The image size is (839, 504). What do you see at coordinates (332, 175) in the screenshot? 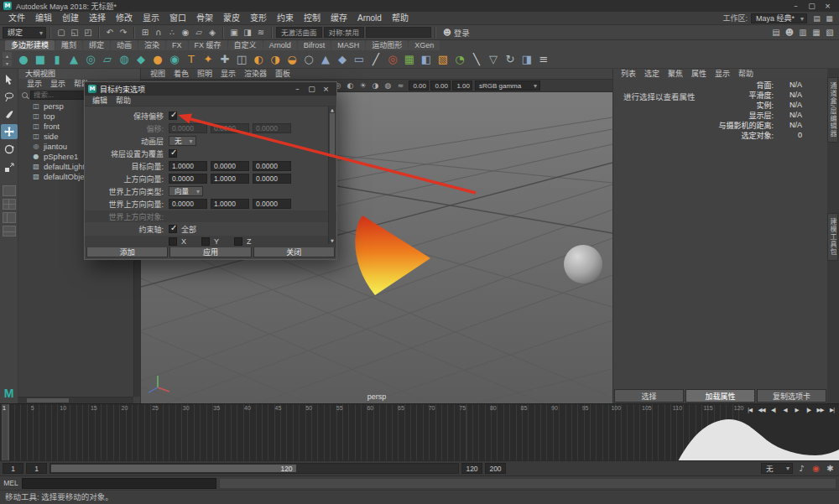
I see `dialog-scrollbar: ▲ ▼` at bounding box center [332, 175].